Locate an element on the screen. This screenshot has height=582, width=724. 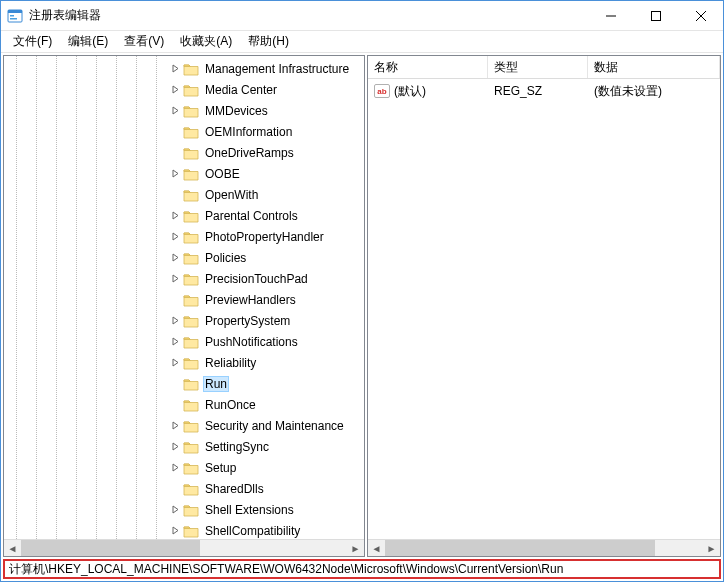
tree-item: MMDevices is located at coordinates (184, 110).